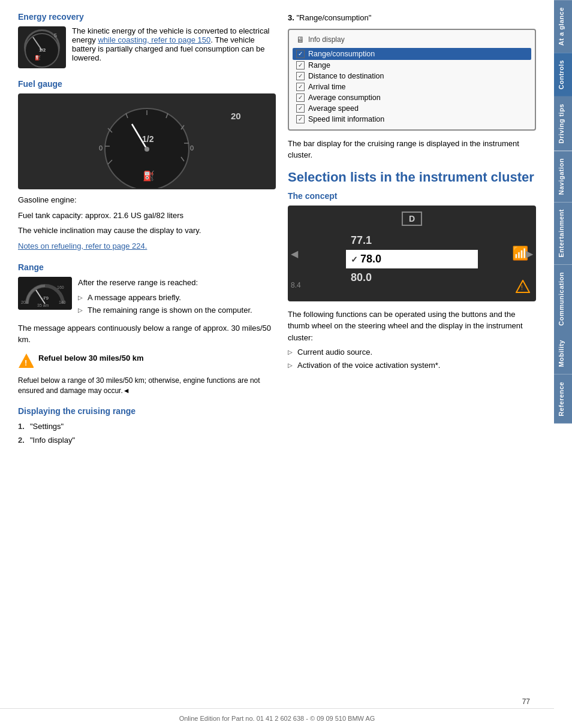 This screenshot has height=728, width=572. What do you see at coordinates (45, 294) in the screenshot?
I see `range-svg: → 79 35 am 20 140 160` at bounding box center [45, 294].